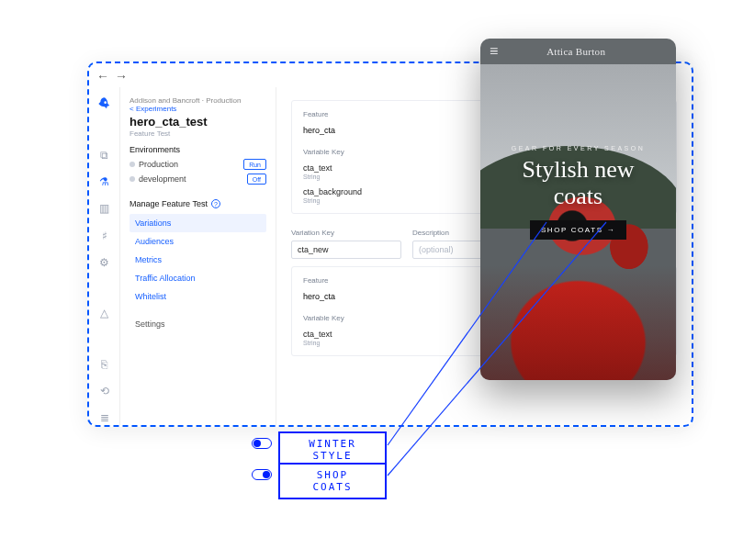 The image size is (732, 560). Describe the element at coordinates (152, 108) in the screenshot. I see `breadcrumb-link: < Experiments` at that location.